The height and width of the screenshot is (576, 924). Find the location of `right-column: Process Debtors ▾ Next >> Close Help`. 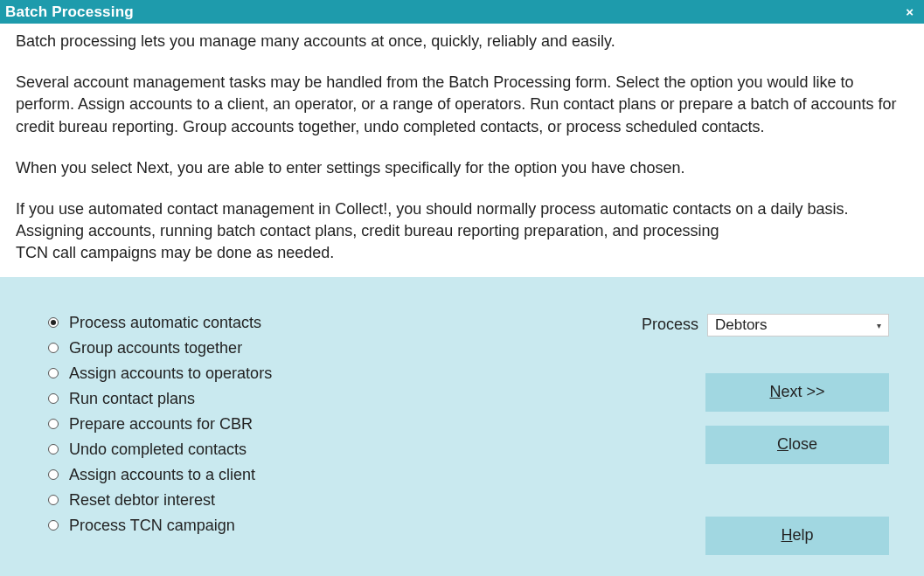

right-column: Process Debtors ▾ Next >> Close Help is located at coordinates (736, 427).